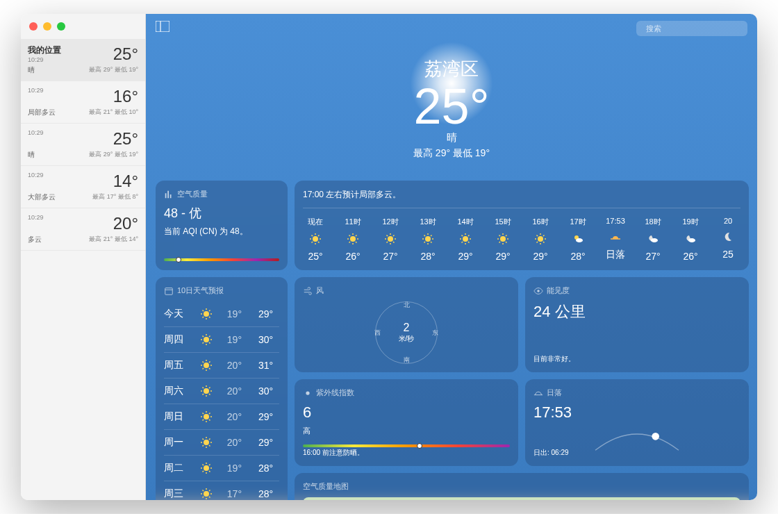  What do you see at coordinates (637, 422) in the screenshot?
I see `sunset-card: 日落 17:53 日出: 06:29` at bounding box center [637, 422].